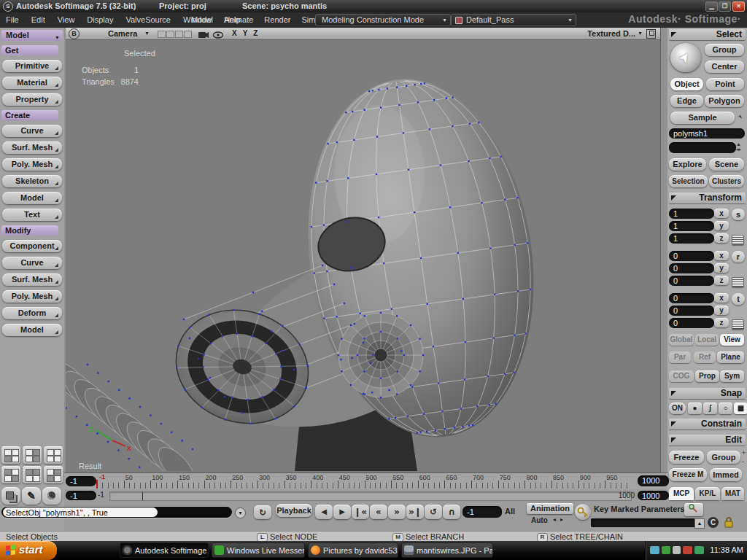  What do you see at coordinates (724, 457) in the screenshot?
I see `edit-group-button: Group` at bounding box center [724, 457].